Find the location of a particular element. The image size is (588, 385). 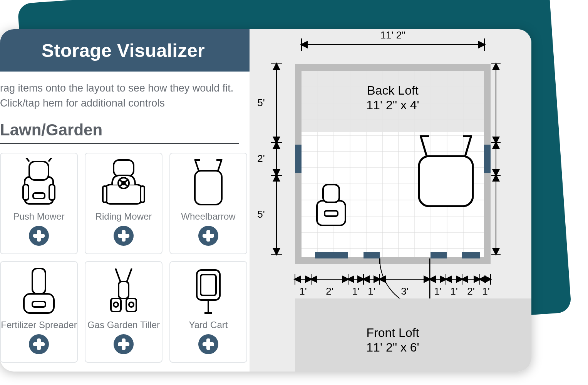

back-loft-size: 11' 2" x 4' is located at coordinates (393, 105).